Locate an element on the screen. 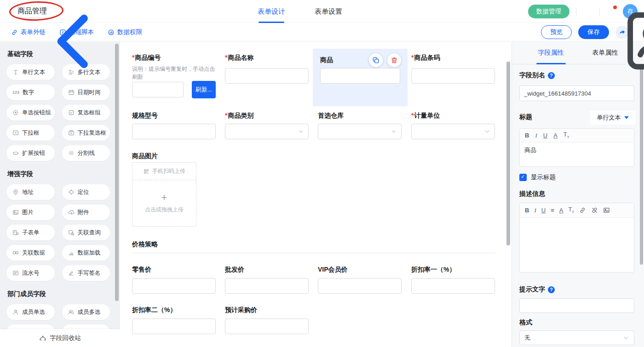 Image resolution: width=644 pixels, height=347 pixels. description-editor-content is located at coordinates (577, 245).